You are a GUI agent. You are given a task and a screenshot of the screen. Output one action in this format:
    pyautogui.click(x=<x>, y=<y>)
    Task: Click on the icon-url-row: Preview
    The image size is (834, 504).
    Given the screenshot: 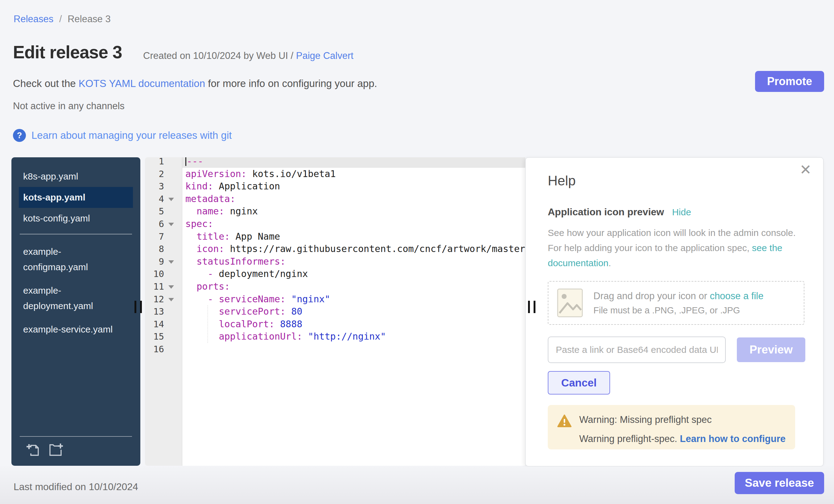 What is the action you would take?
    pyautogui.click(x=676, y=350)
    